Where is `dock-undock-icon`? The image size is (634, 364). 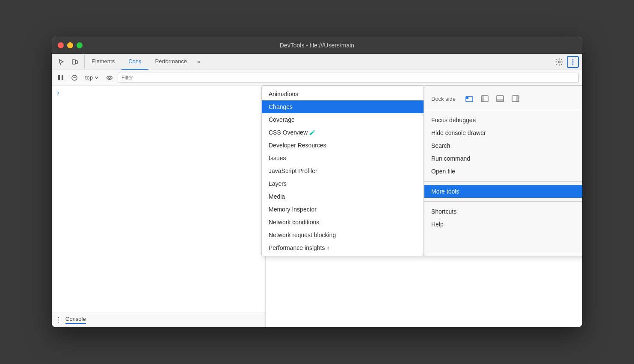 dock-undock-icon is located at coordinates (469, 99).